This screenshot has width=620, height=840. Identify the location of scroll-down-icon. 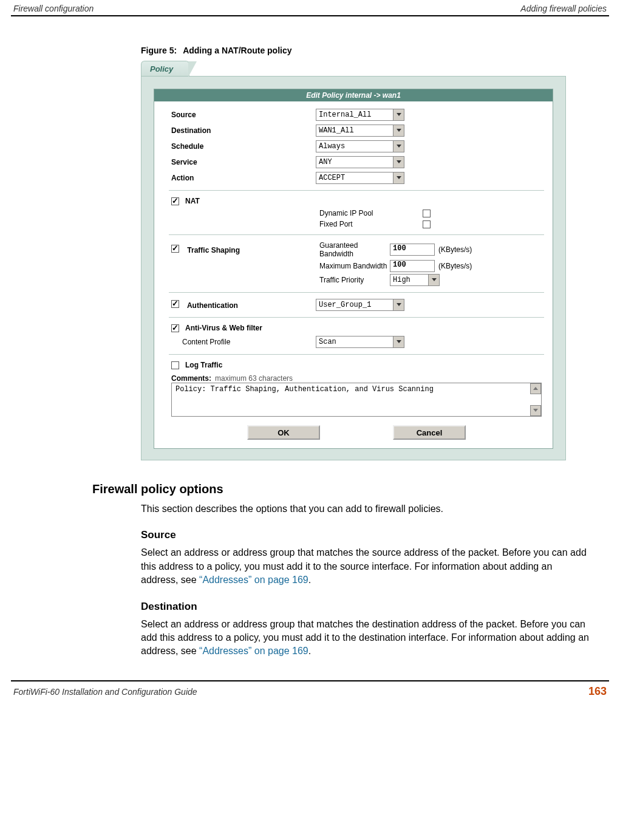
(536, 411).